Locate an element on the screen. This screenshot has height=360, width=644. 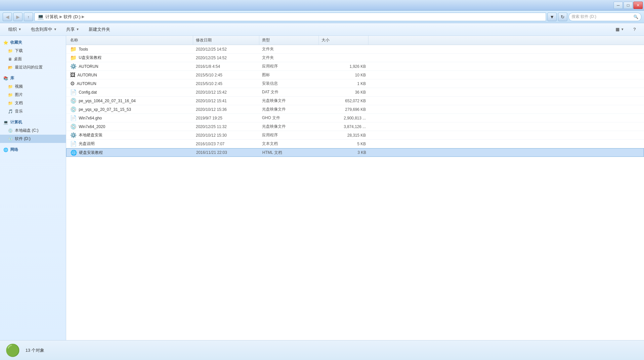
table-row: 💿 Win7x64_2020 2020/12/25 11:32 光盘映像文件 3… is located at coordinates (355, 127).